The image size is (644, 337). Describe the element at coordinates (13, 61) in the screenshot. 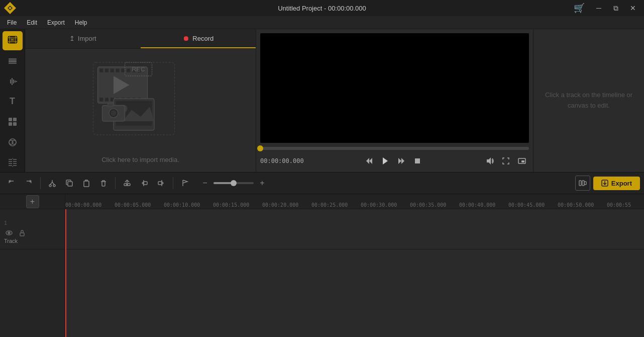

I see `sidebar-icon-layers` at that location.